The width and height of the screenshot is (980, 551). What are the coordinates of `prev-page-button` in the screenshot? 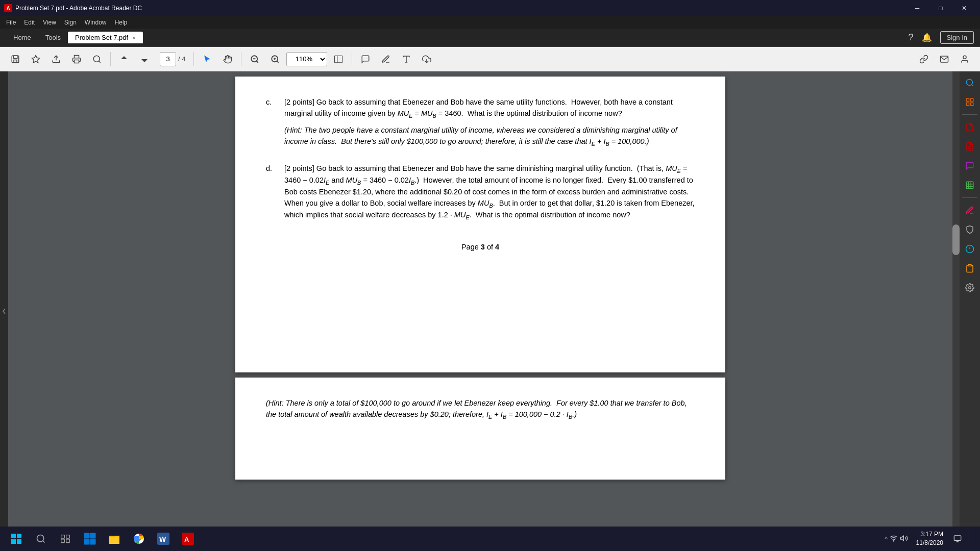 It's located at (124, 59).